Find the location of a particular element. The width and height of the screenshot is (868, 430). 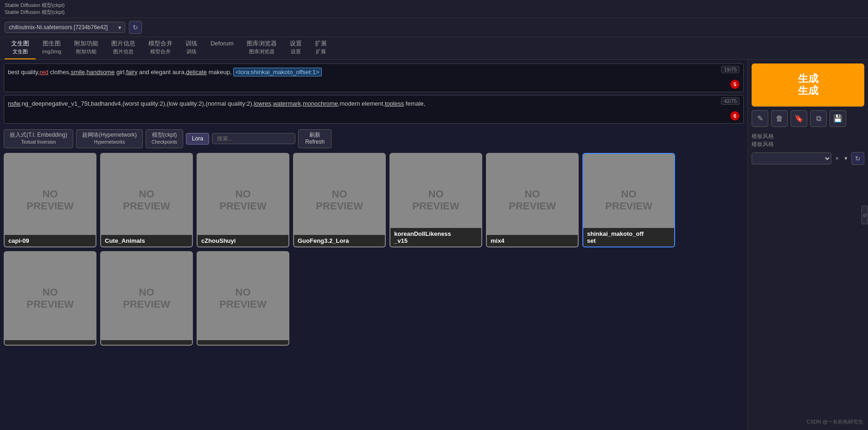

tab-gallery: 图库浏览器图库浏览器 is located at coordinates (262, 48).